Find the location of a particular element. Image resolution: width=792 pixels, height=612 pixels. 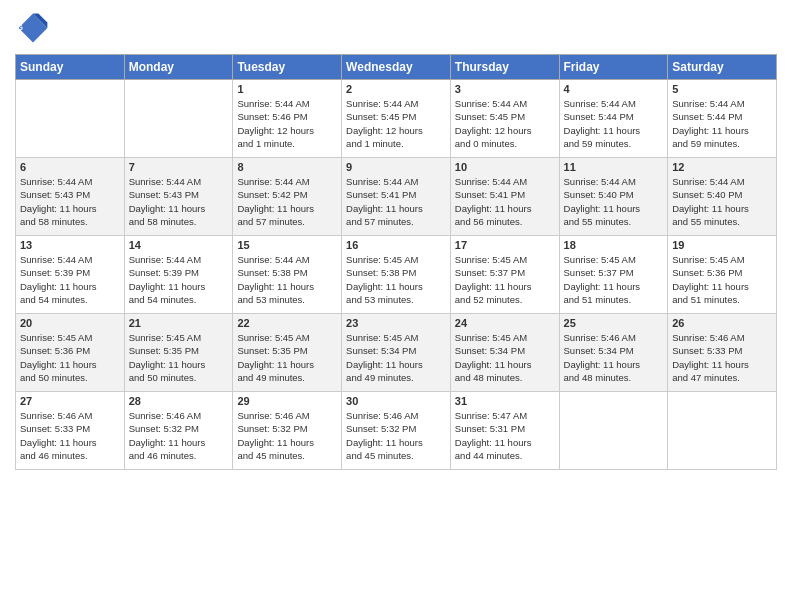

day-number: 2 is located at coordinates (396, 89).